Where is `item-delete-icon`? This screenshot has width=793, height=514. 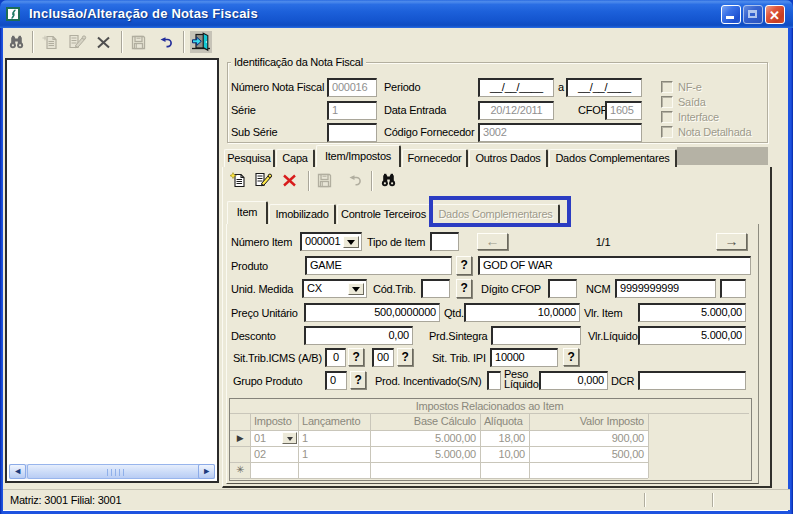 item-delete-icon is located at coordinates (290, 180).